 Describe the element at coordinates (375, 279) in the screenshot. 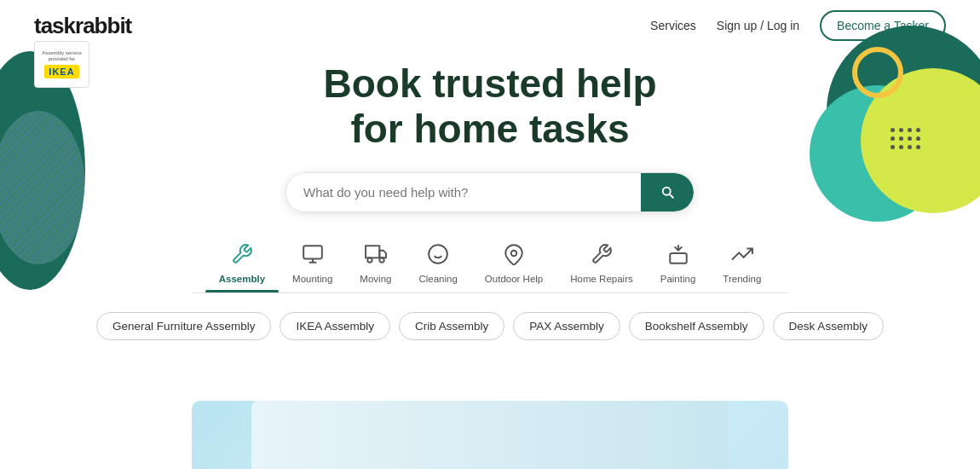

I see `cat-moving-label: Moving` at that location.